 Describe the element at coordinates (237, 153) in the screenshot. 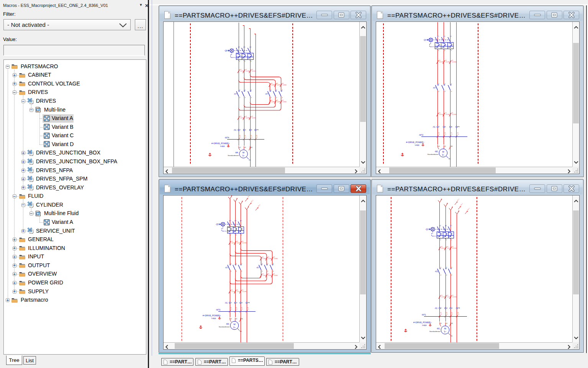

I see `svg-text: -M4` at that location.